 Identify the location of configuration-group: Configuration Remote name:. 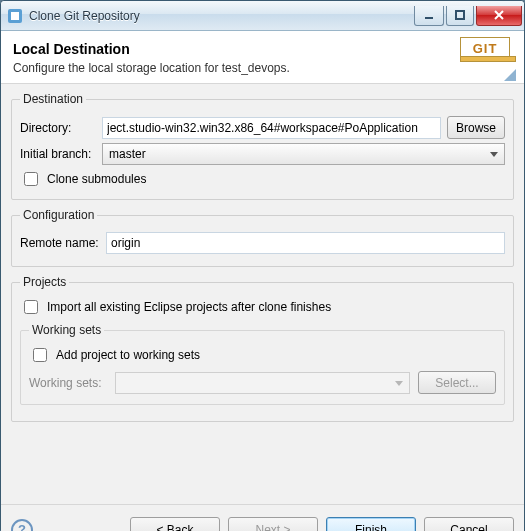
(262, 238).